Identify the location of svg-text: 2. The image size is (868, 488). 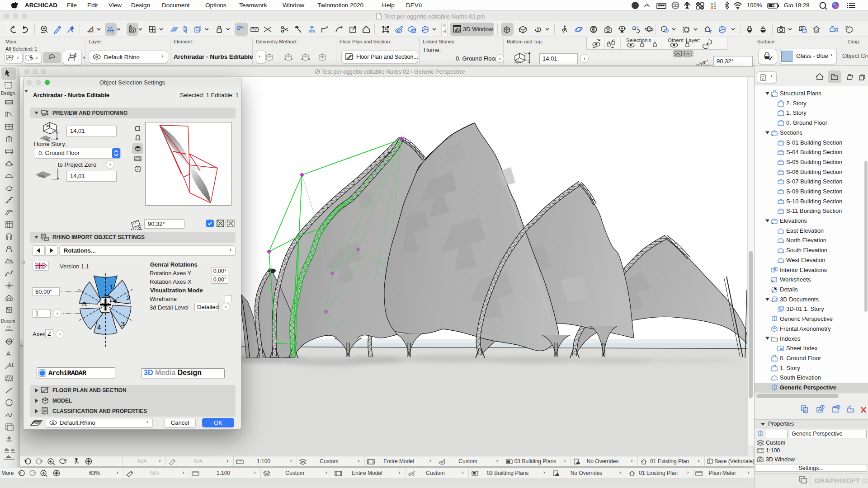
(128, 297).